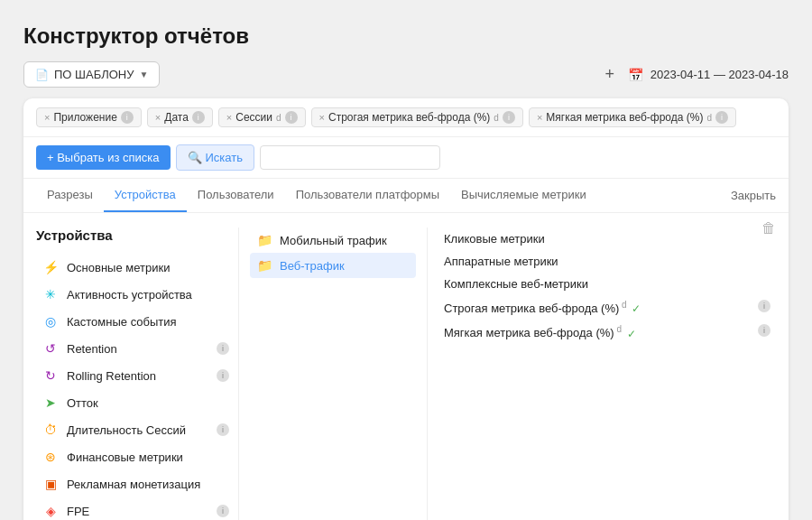 The image size is (812, 520). Describe the element at coordinates (333, 240) in the screenshot. I see `folder-item: 📁Мобильный трафик` at that location.